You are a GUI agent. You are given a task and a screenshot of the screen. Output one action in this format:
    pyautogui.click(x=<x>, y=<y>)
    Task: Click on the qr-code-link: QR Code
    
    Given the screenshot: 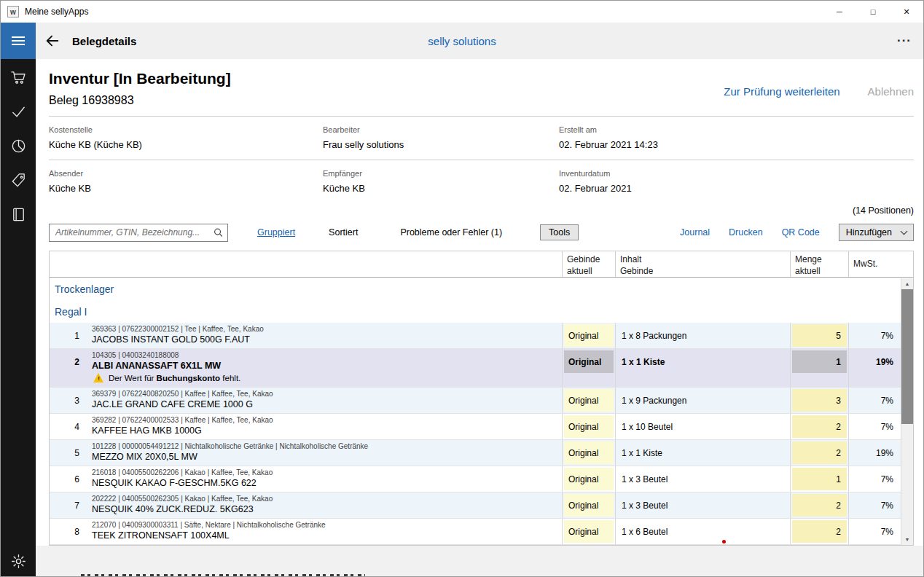 What is the action you would take?
    pyautogui.click(x=801, y=232)
    